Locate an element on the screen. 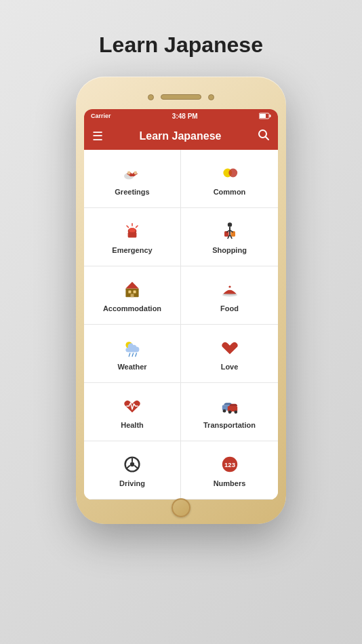  category-accommodation: Accommodation is located at coordinates (133, 296).